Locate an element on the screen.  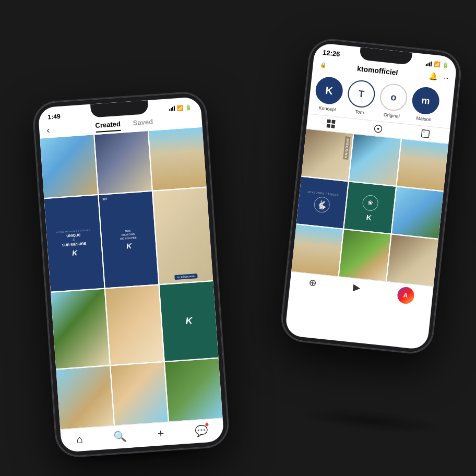
front-grid-item-4: VOTRE MAISON DE POUPÉE UNIQUE & SUR MESU… is located at coordinates (74, 243).